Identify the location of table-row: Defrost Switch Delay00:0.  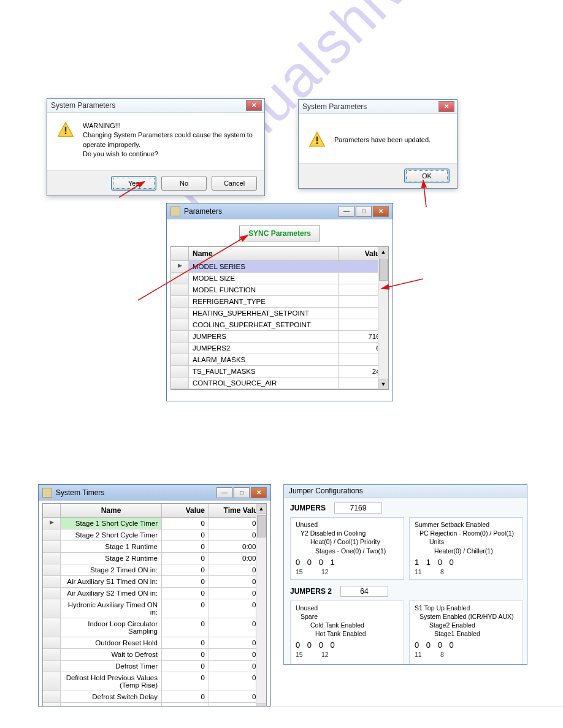
(155, 697).